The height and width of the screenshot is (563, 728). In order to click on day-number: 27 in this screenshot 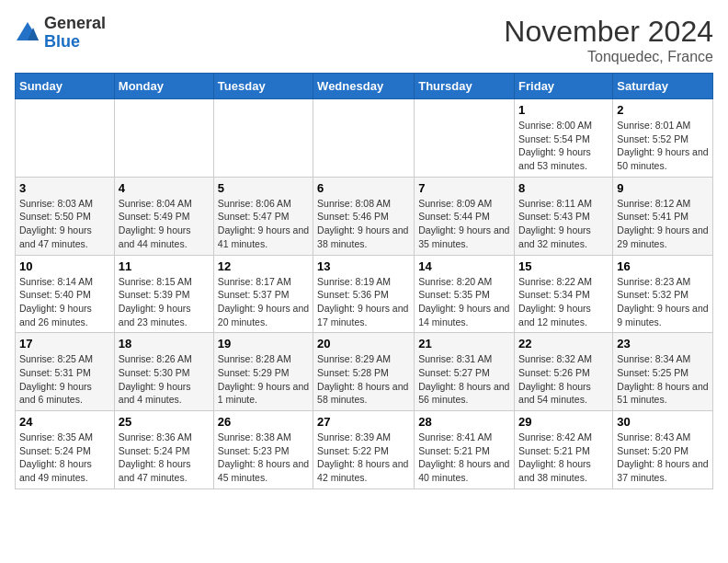, I will do `click(364, 421)`.